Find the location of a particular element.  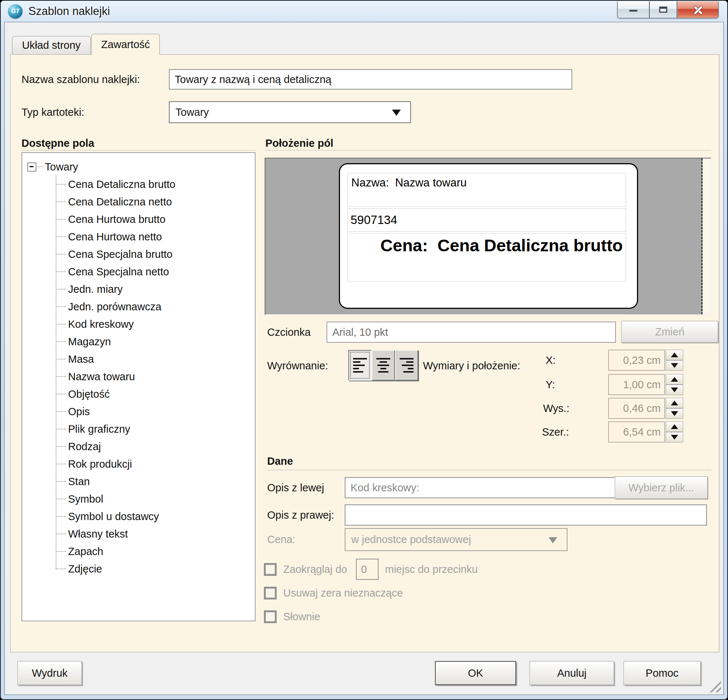

align-center-icon is located at coordinates (383, 366).